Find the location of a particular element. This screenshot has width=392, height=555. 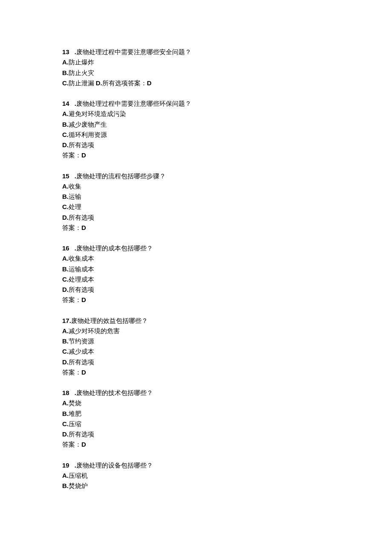

option-text: 防止泄漏 is located at coordinates (82, 83).